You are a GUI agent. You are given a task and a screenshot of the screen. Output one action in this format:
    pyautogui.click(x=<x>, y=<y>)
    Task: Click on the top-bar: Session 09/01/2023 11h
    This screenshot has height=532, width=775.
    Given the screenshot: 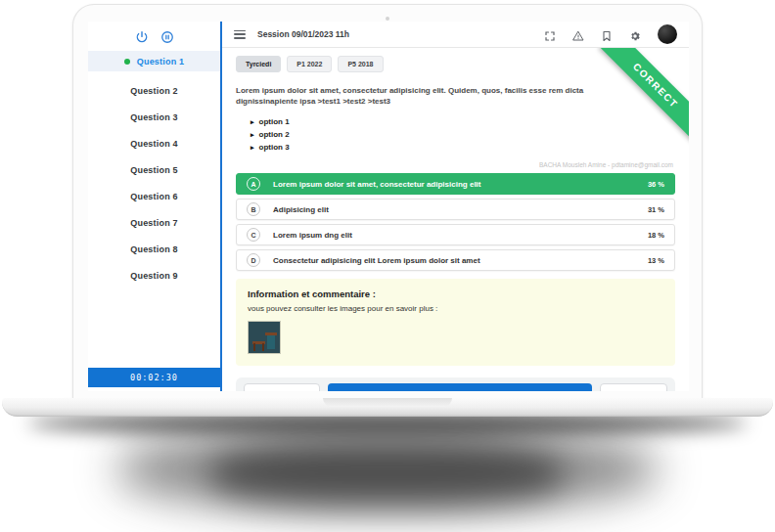 What is the action you would take?
    pyautogui.click(x=456, y=35)
    